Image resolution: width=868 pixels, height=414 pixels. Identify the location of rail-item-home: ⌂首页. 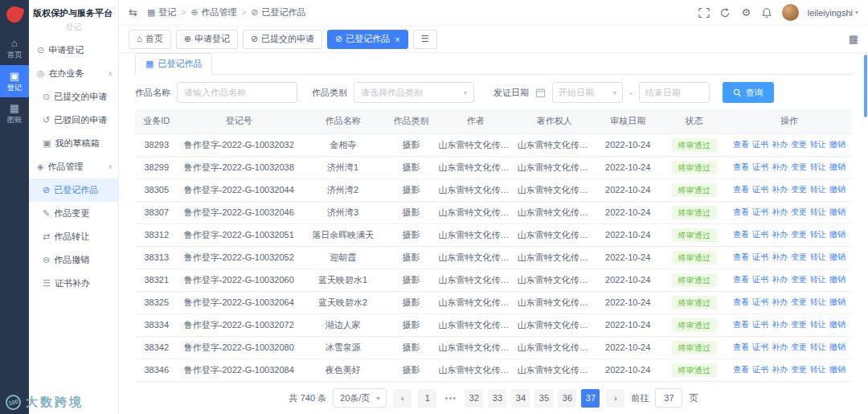
(14, 48).